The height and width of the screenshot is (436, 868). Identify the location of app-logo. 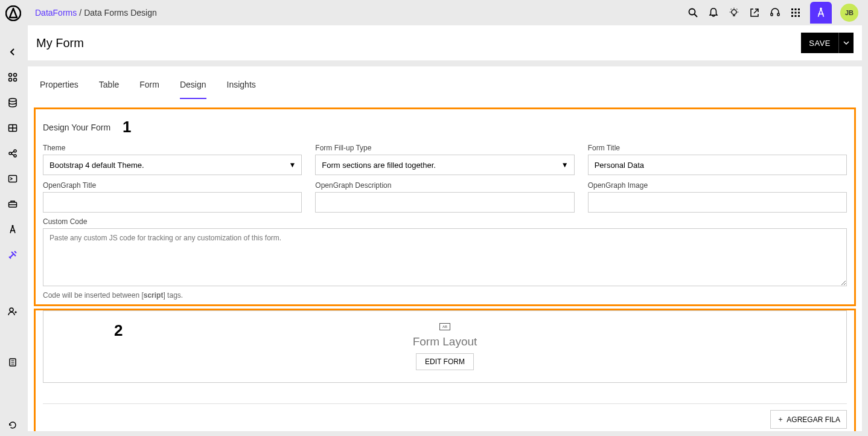
(13, 13).